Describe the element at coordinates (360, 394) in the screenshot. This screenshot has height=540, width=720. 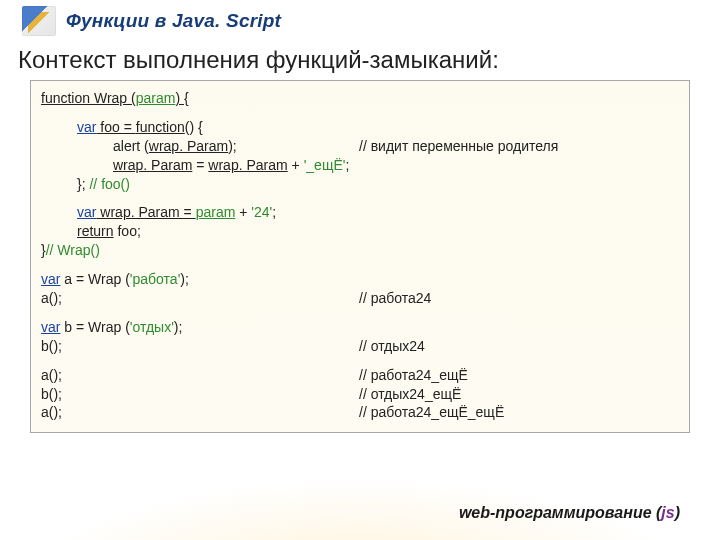
I see `code-line: b(); // отдых24_ещЁ` at that location.